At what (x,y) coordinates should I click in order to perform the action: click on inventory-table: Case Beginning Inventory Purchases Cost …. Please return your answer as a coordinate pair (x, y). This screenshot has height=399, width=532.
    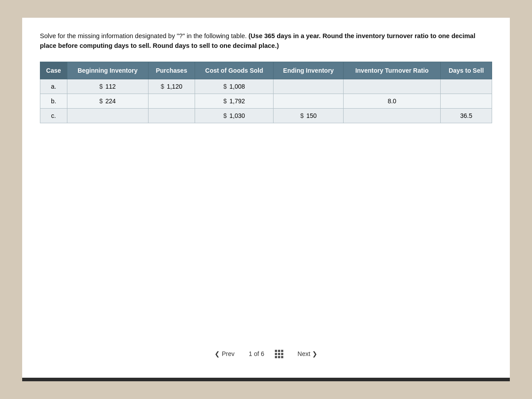
    Looking at the image, I should click on (266, 92).